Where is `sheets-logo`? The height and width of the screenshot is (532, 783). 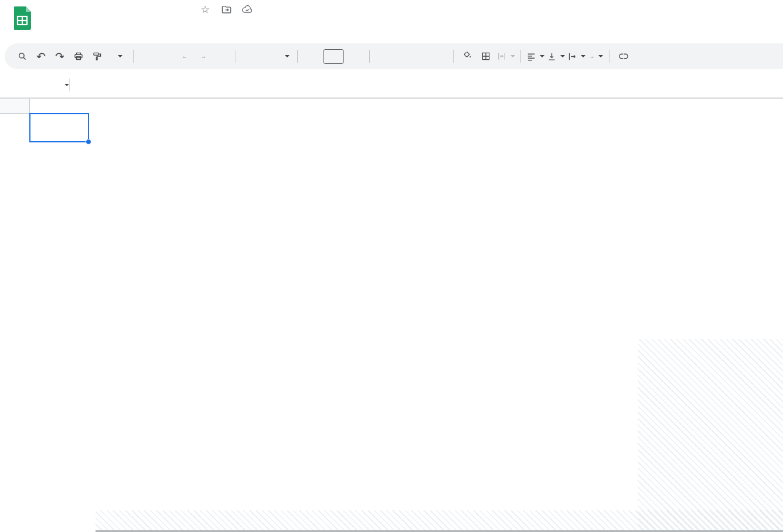
sheets-logo is located at coordinates (22, 18).